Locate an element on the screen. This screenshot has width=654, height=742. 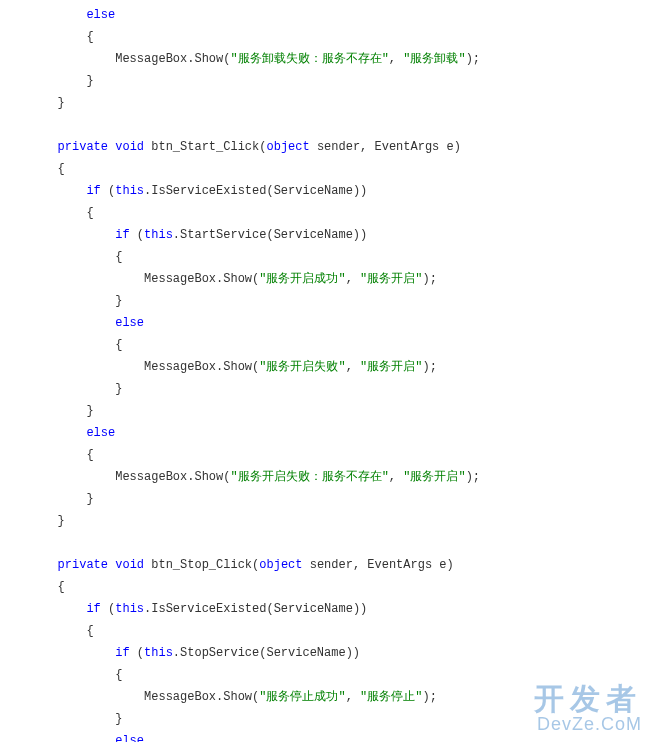
watermark-url: DevZe.CoM is located at coordinates (588, 725).